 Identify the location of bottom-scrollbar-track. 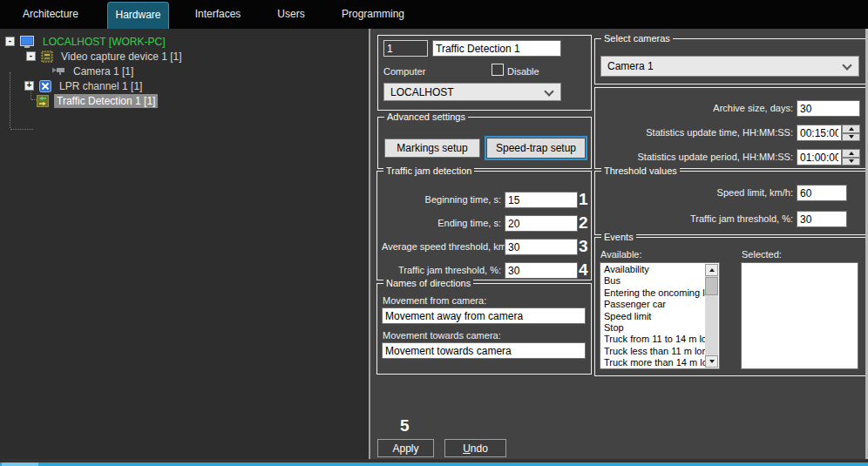
(434, 464).